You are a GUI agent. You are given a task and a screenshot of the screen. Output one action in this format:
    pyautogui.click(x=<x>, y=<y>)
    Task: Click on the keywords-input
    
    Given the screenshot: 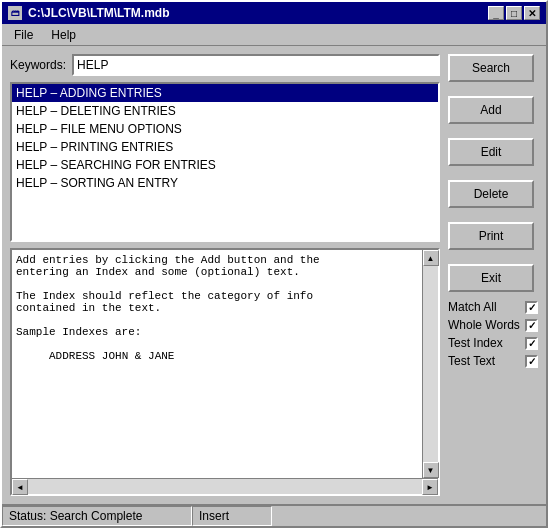 What is the action you would take?
    pyautogui.click(x=256, y=65)
    